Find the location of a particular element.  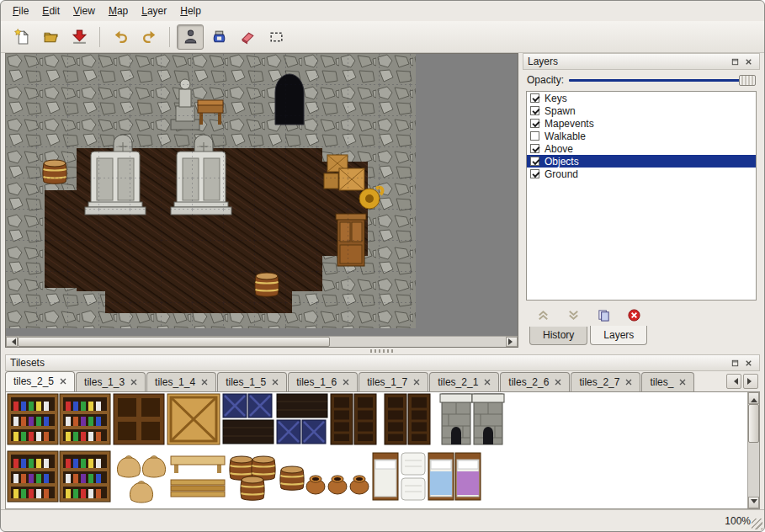

tabs-scroll-right-button is located at coordinates (751, 381).